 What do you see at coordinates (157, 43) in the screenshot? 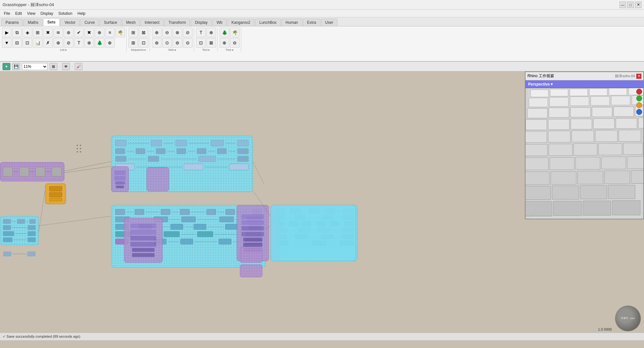
I see `tool-sets-r2-1: ⊛` at bounding box center [157, 43].